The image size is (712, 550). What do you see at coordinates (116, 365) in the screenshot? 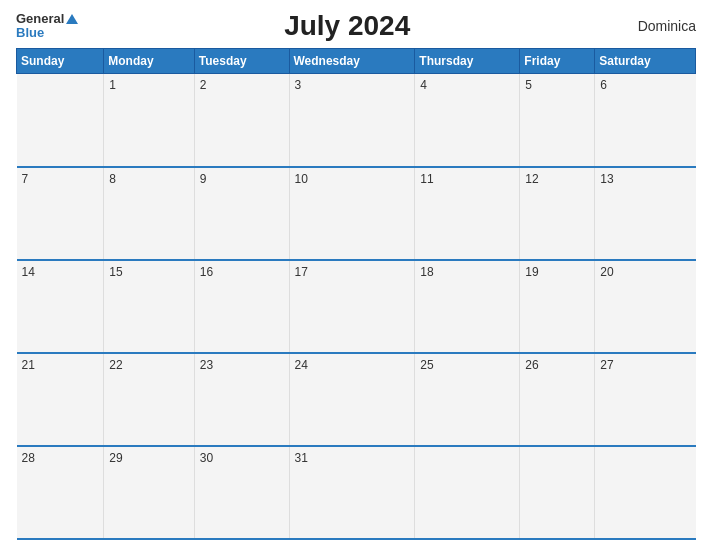
I see `day-number: 22` at bounding box center [116, 365].